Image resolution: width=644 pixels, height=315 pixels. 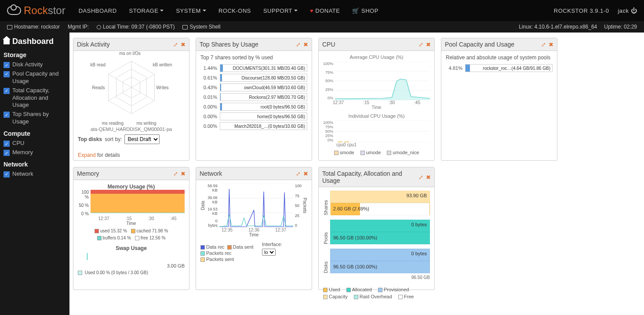 I want to click on nav-user: jack ⏻, so click(x=627, y=11).